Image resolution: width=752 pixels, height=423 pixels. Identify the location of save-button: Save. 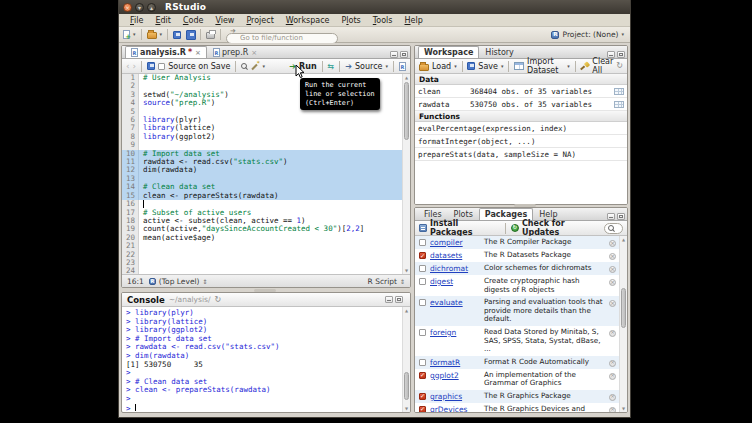
(488, 66).